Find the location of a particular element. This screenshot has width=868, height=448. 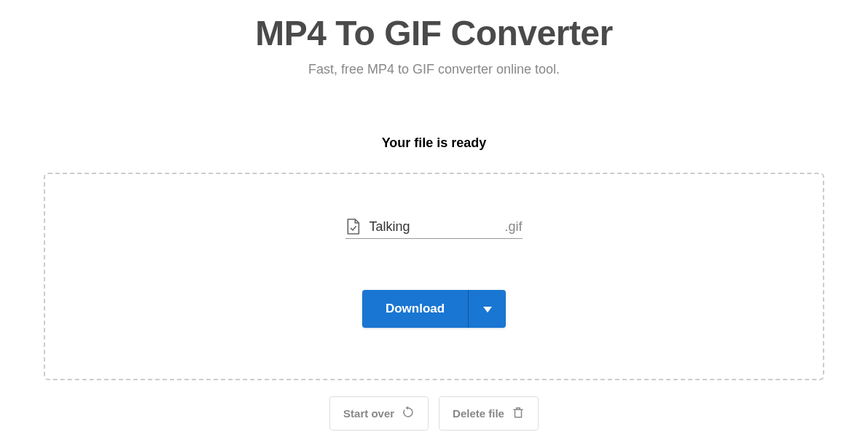

filename-input is located at coordinates (434, 227).